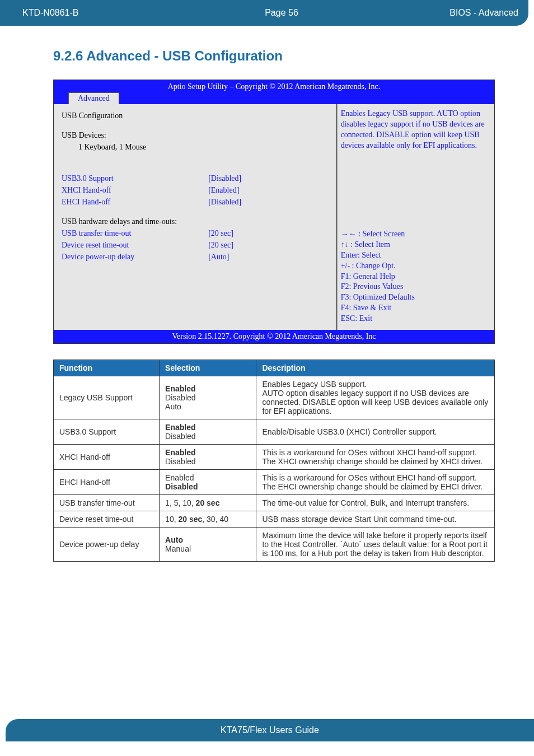  What do you see at coordinates (106, 503) in the screenshot?
I see `cell-function: USB transfer time-out` at bounding box center [106, 503].